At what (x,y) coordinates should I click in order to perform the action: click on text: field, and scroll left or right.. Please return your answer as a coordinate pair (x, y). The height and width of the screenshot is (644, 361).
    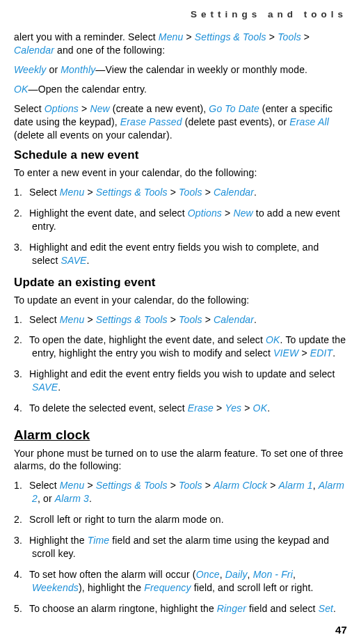
    Looking at the image, I should click on (252, 588).